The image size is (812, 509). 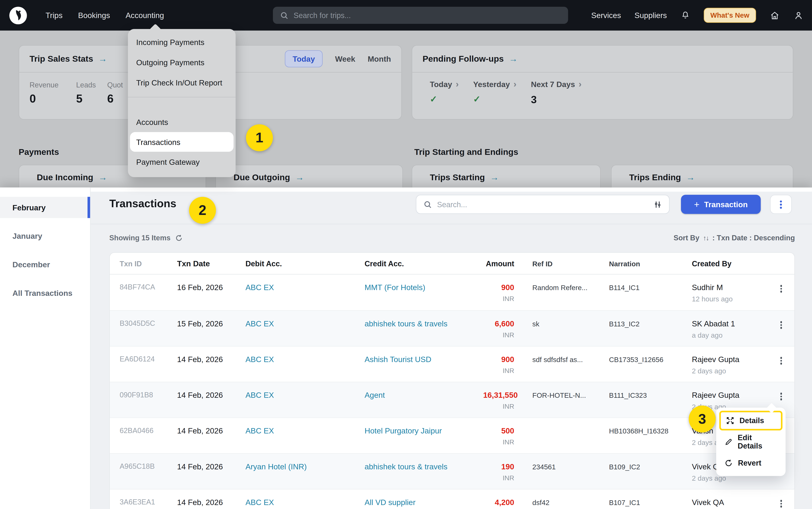 What do you see at coordinates (427, 15) in the screenshot?
I see `global-search-input` at bounding box center [427, 15].